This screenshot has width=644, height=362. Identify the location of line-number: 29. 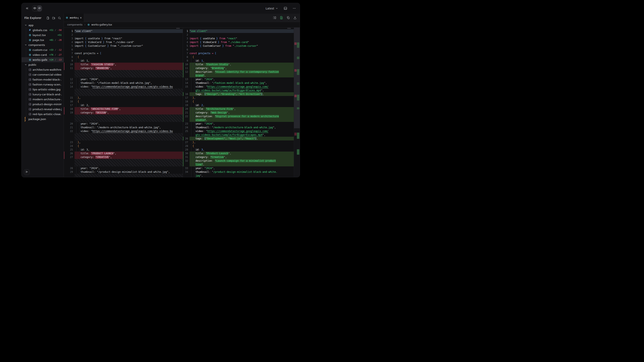
(70, 172).